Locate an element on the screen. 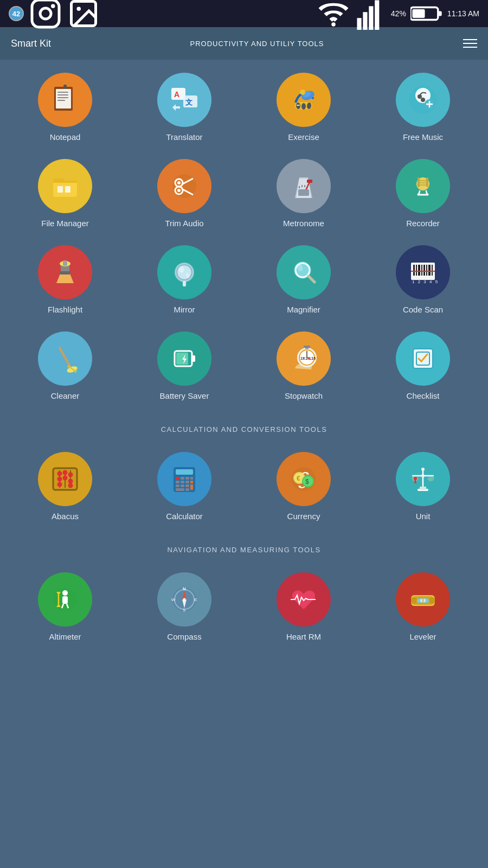  calculator-label: Calculator is located at coordinates (184, 516).